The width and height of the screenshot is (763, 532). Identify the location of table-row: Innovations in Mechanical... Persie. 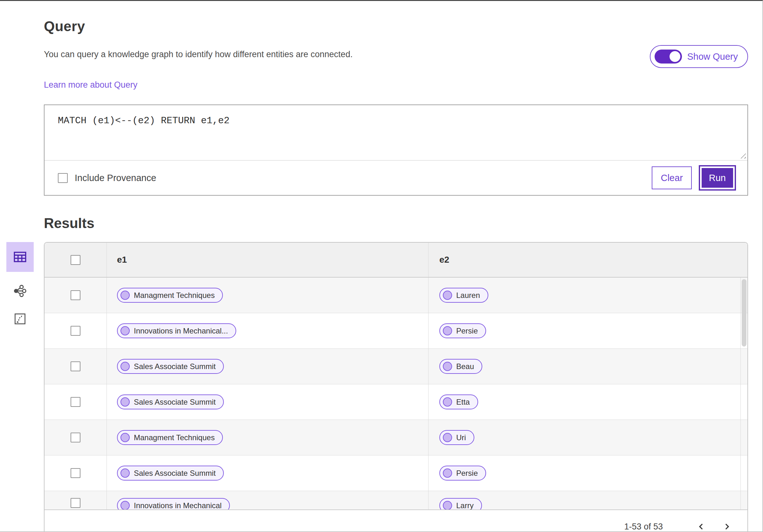
(396, 331).